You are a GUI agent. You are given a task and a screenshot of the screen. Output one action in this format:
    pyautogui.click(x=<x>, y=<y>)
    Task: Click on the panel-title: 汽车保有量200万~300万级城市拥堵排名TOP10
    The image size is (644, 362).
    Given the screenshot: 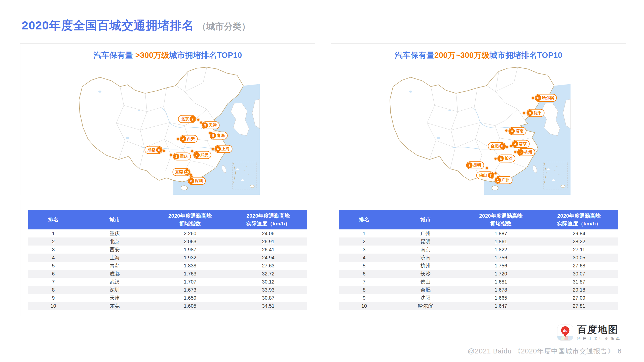 What is the action you would take?
    pyautogui.click(x=479, y=55)
    